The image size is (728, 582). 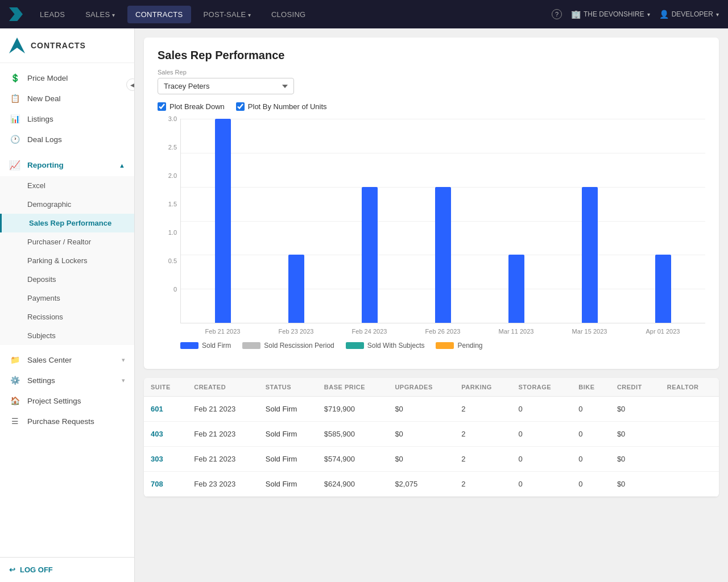 What do you see at coordinates (67, 205) in the screenshot?
I see `sidebar-sub-item-demographic: Demographic` at bounding box center [67, 205].